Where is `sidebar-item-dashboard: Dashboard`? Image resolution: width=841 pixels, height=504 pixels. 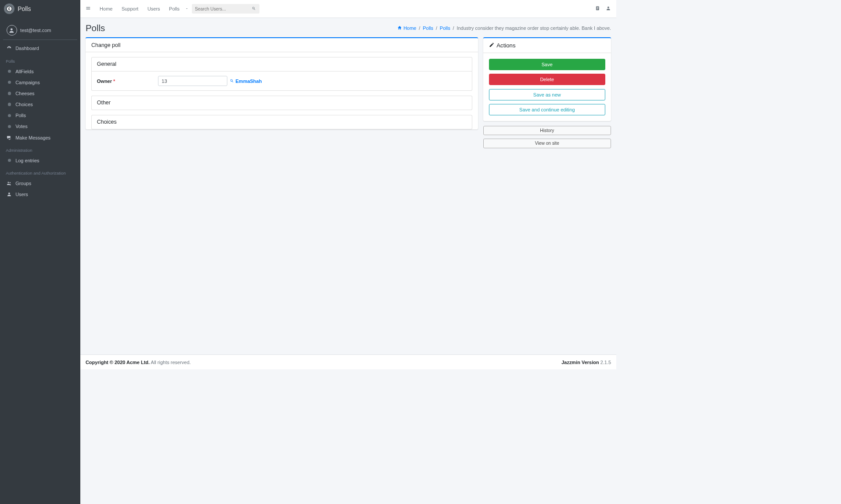 sidebar-item-dashboard: Dashboard is located at coordinates (40, 48).